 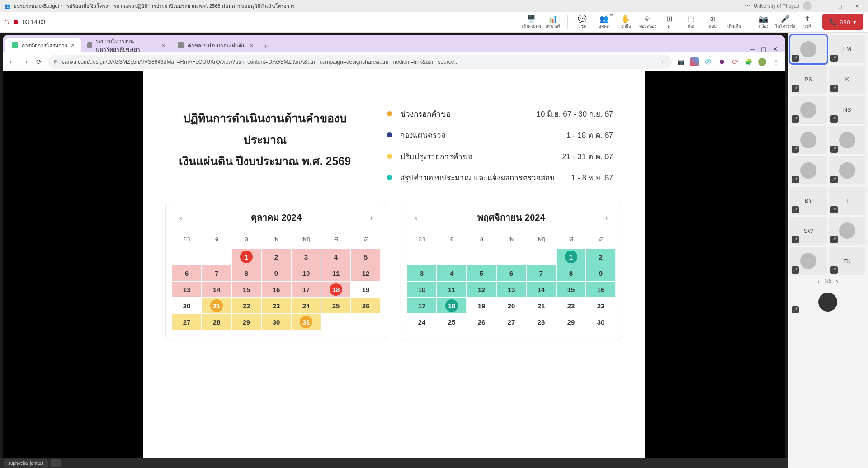 I want to click on host-tile: 🎤, so click(x=828, y=302).